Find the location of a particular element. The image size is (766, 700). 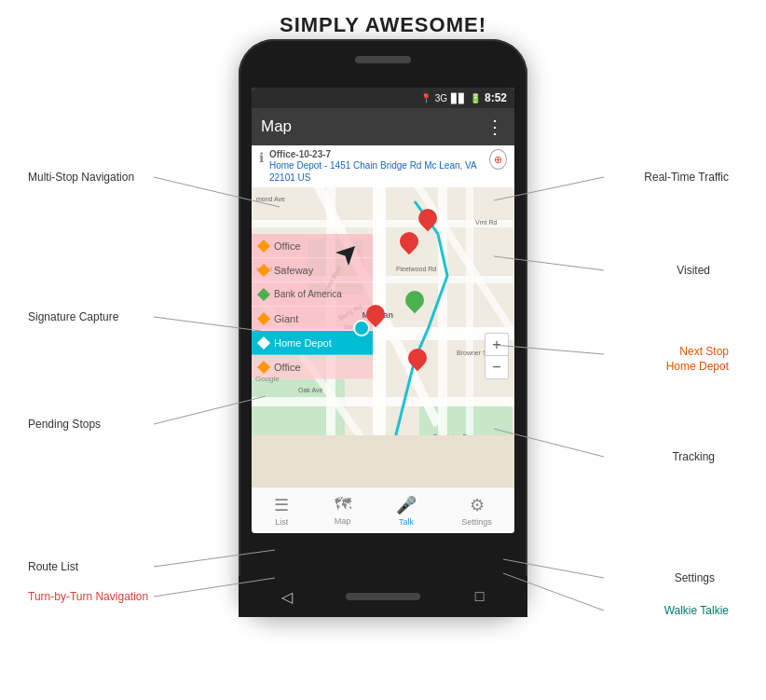

signal-icon: 3G is located at coordinates (442, 99).